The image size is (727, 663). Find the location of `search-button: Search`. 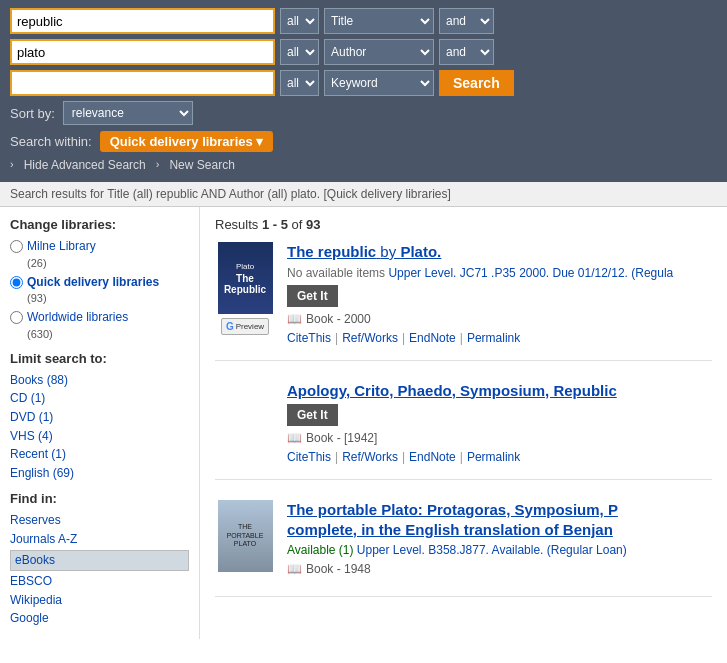

search-button: Search is located at coordinates (476, 83).